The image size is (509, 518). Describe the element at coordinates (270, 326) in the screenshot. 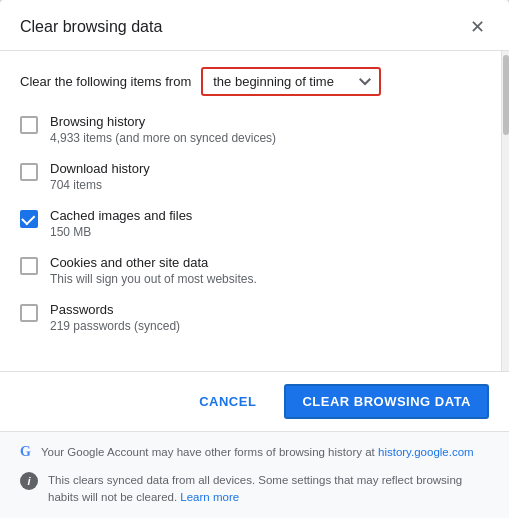

I see `passwords-subtitle: 219 passwords (synced)` at that location.